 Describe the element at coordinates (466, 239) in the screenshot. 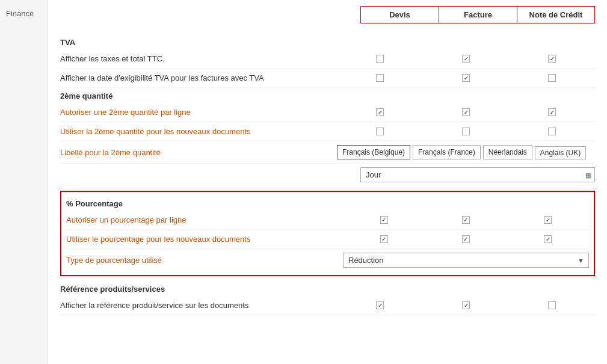

I see `pct-row2-facture-cell` at that location.